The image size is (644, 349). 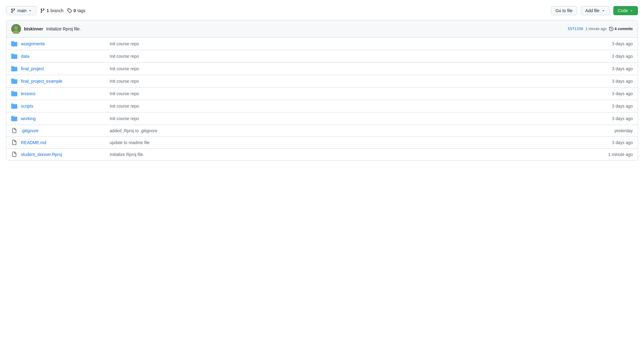 What do you see at coordinates (322, 119) in the screenshot?
I see `table-row: workingInit course repo3 days ago` at bounding box center [322, 119].